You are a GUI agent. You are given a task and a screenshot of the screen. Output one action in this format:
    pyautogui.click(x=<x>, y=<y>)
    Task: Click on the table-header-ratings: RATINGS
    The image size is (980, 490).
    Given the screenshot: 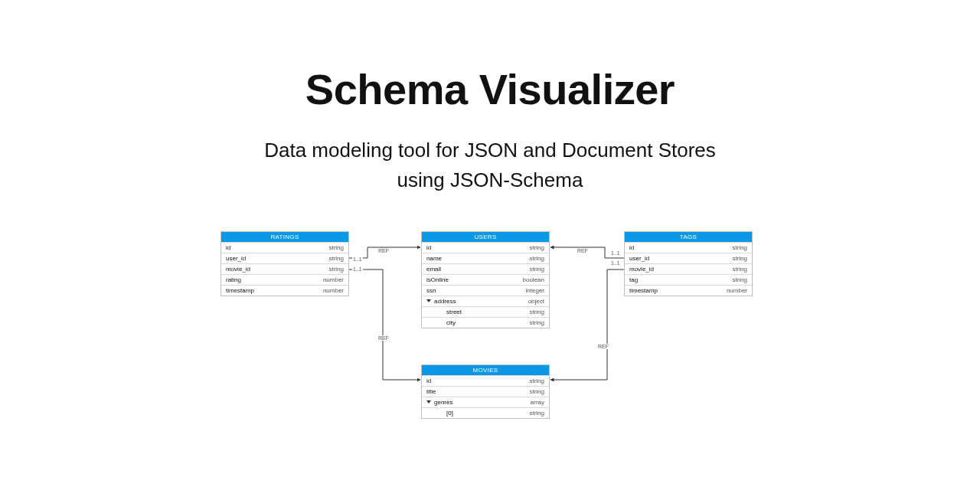 What is the action you would take?
    pyautogui.click(x=285, y=237)
    